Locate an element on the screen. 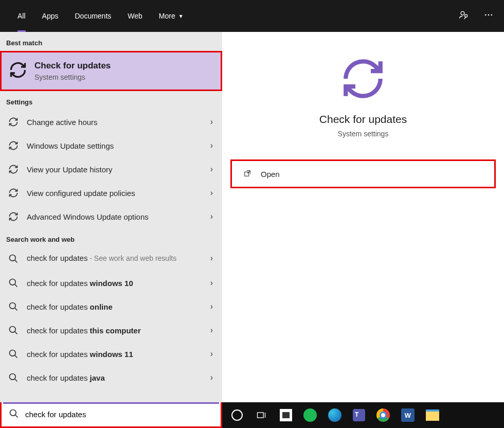 This screenshot has width=504, height=428. spotify-icon is located at coordinates (310, 415).